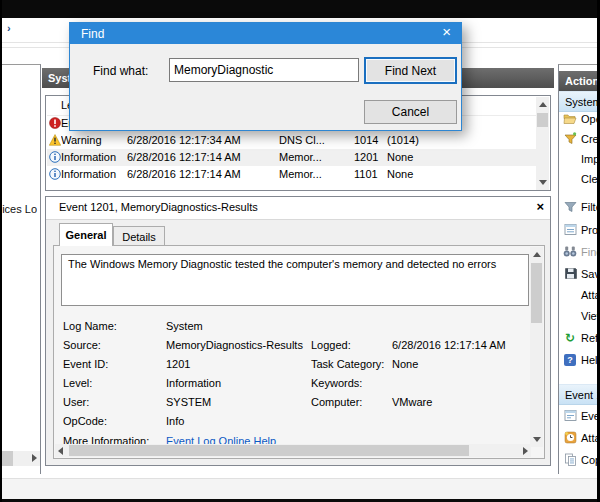 Image resolution: width=600 pixels, height=502 pixels. What do you see at coordinates (22, 269) in the screenshot?
I see `console-tree-panel: ices Lo` at bounding box center [22, 269].